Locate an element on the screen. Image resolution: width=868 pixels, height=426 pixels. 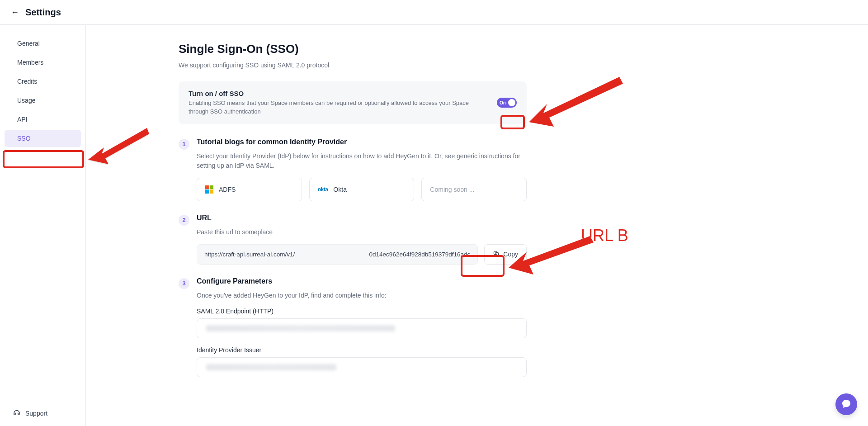
url-redacted-icon is located at coordinates (333, 254).